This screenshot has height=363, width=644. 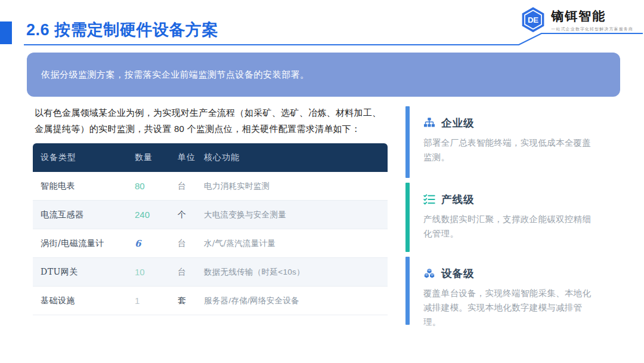 I want to click on device-name: DTU网关, so click(x=80, y=272).